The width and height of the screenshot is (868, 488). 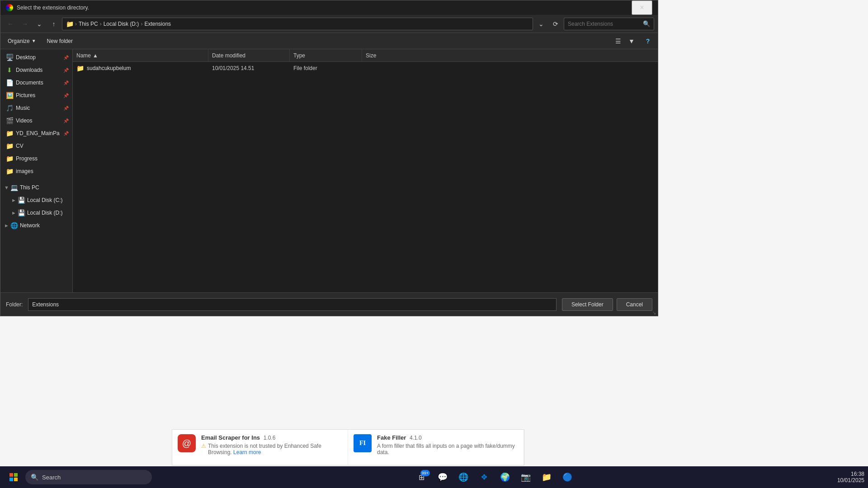 What do you see at coordinates (434, 477) in the screenshot?
I see `taskbar: 🔍 Search ⊞ 99+ 💬 🌐 ❖ 🌍 📷 📁 🔵 1` at bounding box center [434, 477].